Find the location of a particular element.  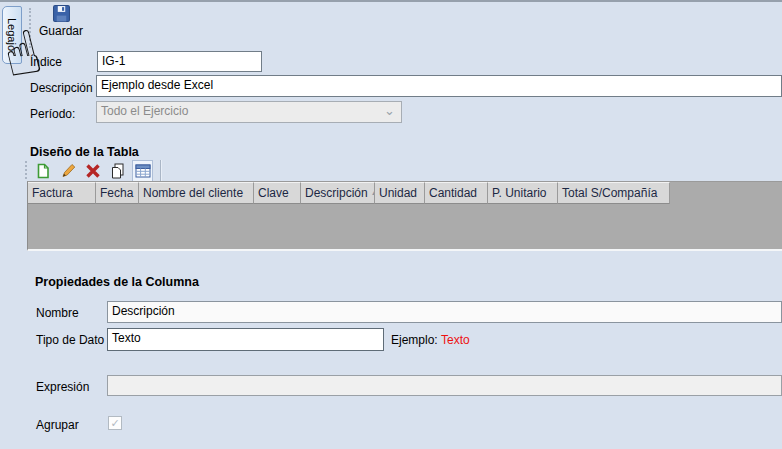

copy-icon is located at coordinates (118, 171).